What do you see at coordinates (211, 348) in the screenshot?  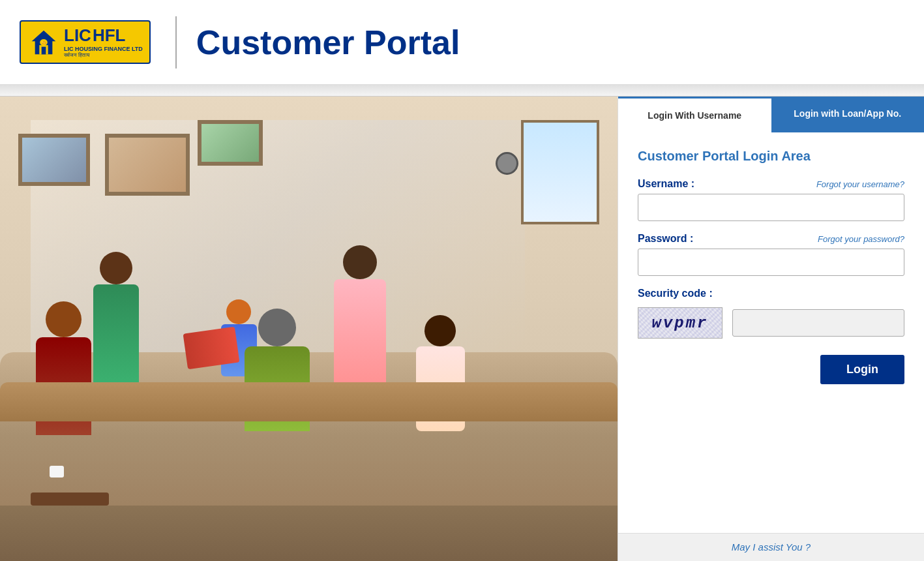 I see `book` at bounding box center [211, 348].